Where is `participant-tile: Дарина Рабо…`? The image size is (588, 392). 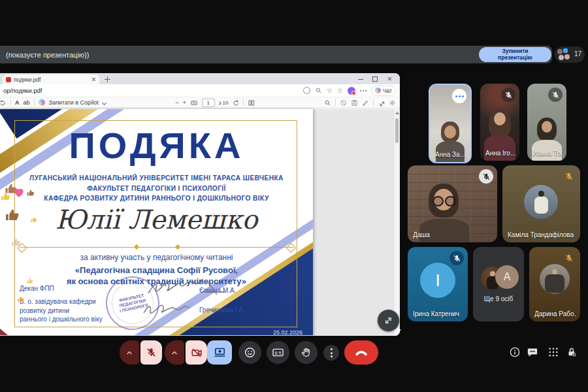
participant-tile: Дарина Рабо… is located at coordinates (555, 284).